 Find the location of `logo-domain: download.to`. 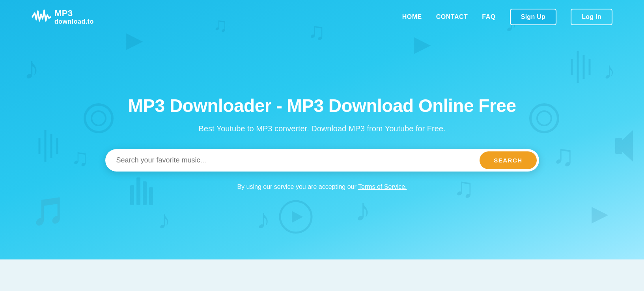

logo-domain: download.to is located at coordinates (74, 22).